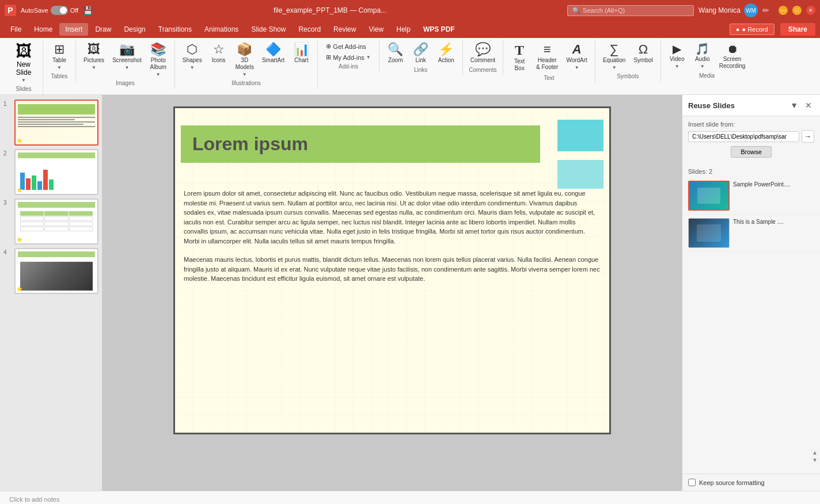 Image resolution: width=820 pixels, height=504 pixels. Describe the element at coordinates (51, 172) in the screenshot. I see `slide-thumb-2: 2 ⭐` at that location.